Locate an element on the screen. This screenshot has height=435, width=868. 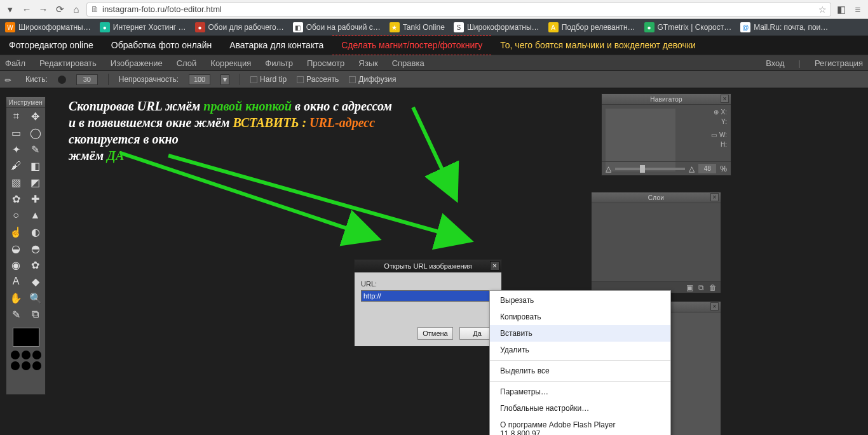
tool-heal: ✚ is located at coordinates (36, 199).